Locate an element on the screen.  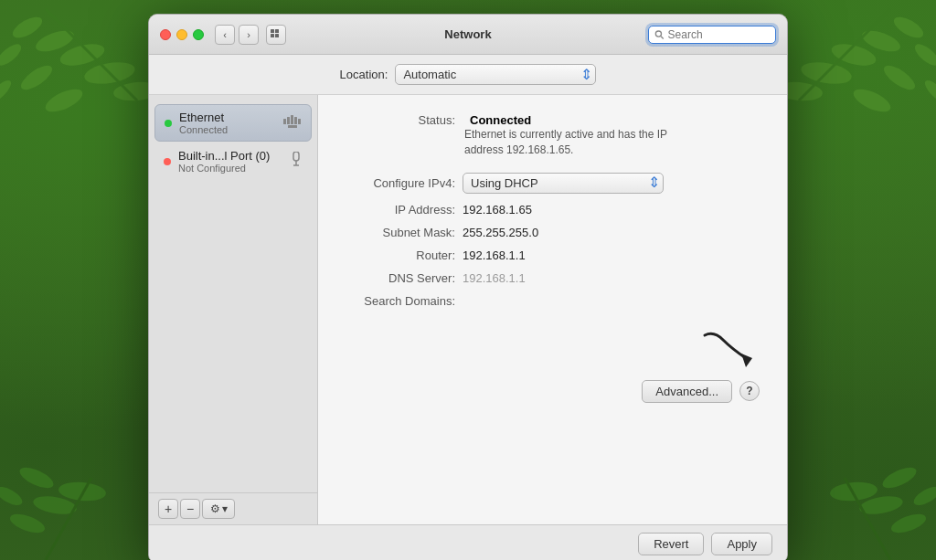
add-interface-button: + is located at coordinates (168, 509).